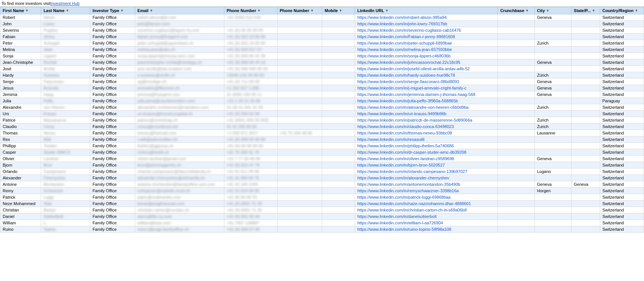 This screenshot has height=281, width=644. What do you see at coordinates (179, 56) in the screenshot?
I see `cell-email: sonja.lippert@sherpa-amc.com` at bounding box center [179, 56].